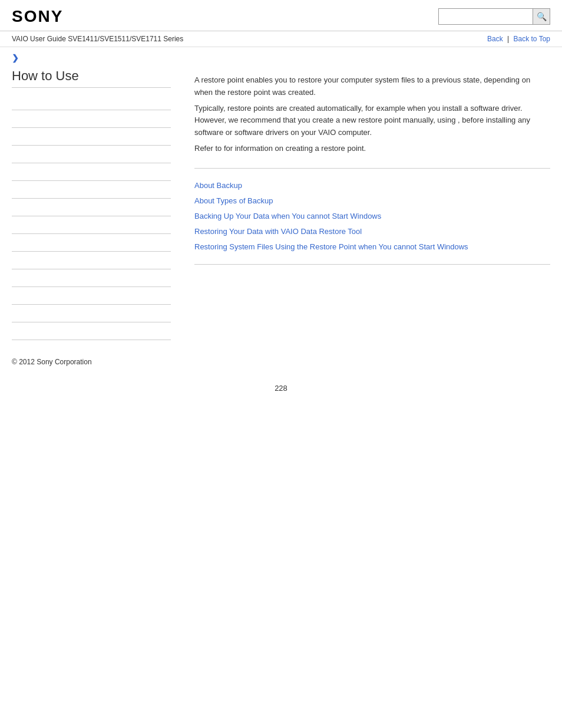 This screenshot has height=728, width=562. Describe the element at coordinates (97, 204) in the screenshot. I see `sidebar: How to Use` at that location.